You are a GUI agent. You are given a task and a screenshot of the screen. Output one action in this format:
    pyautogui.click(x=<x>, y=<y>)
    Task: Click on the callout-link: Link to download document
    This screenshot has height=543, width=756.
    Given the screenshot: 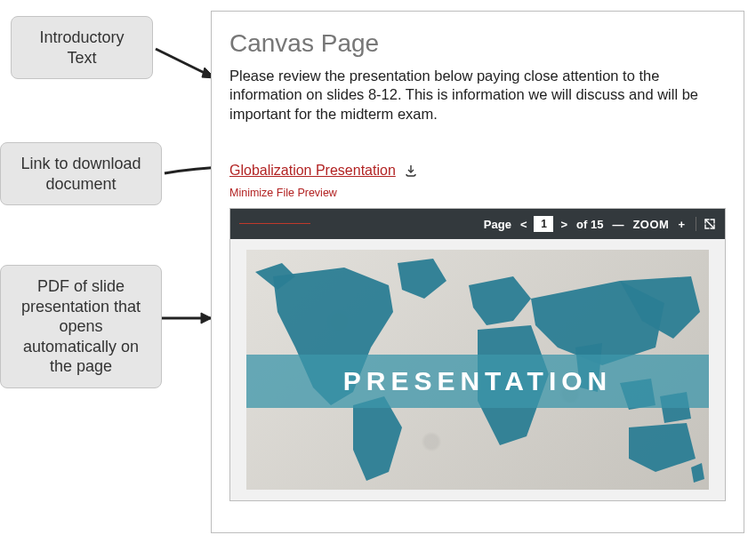 What is the action you would take?
    pyautogui.click(x=81, y=174)
    